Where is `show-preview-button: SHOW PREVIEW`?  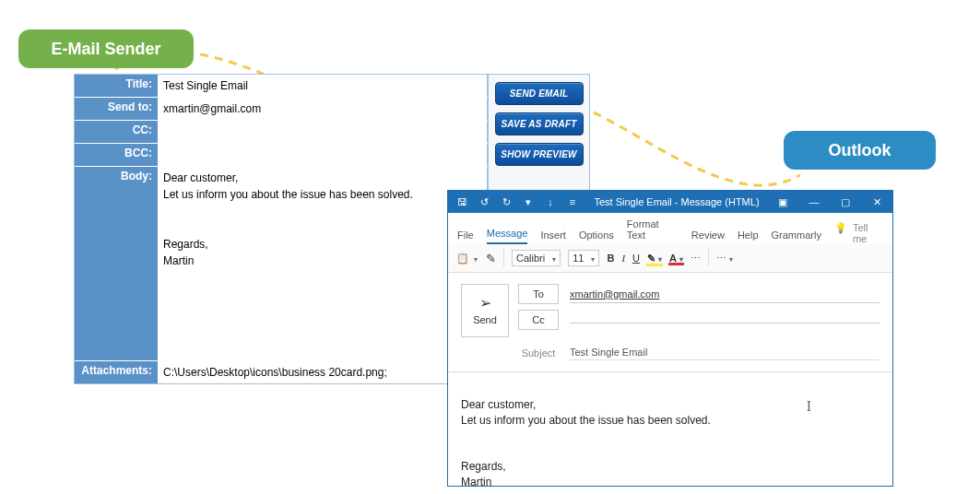 show-preview-button: SHOW PREVIEW is located at coordinates (539, 155).